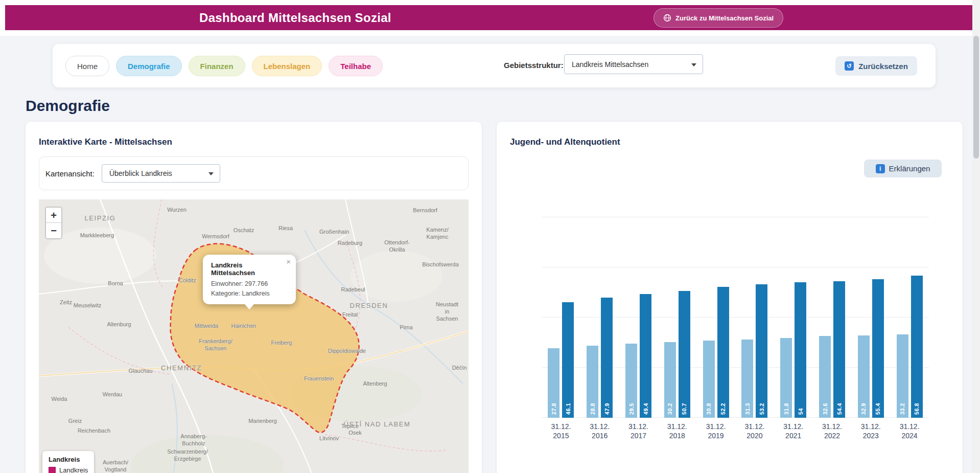  Describe the element at coordinates (761, 351) in the screenshot. I see `bar-altenquotient: 53.2` at that location.